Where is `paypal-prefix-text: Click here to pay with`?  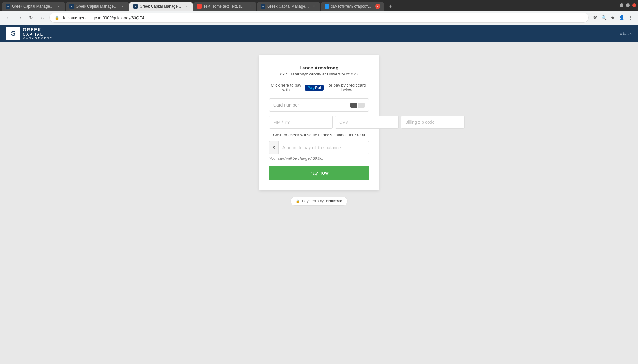
paypal-prefix-text: Click here to pay with is located at coordinates (286, 87).